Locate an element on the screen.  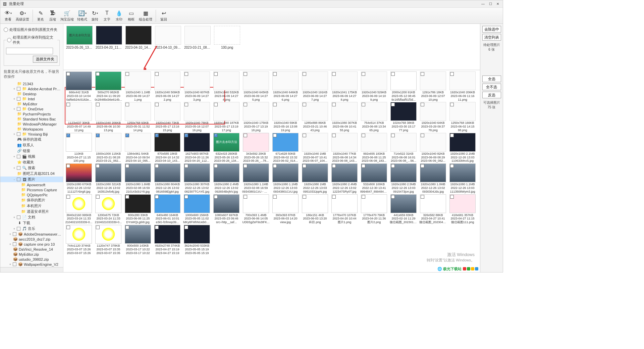
select-all-button: 全选 is located at coordinates (492, 79).